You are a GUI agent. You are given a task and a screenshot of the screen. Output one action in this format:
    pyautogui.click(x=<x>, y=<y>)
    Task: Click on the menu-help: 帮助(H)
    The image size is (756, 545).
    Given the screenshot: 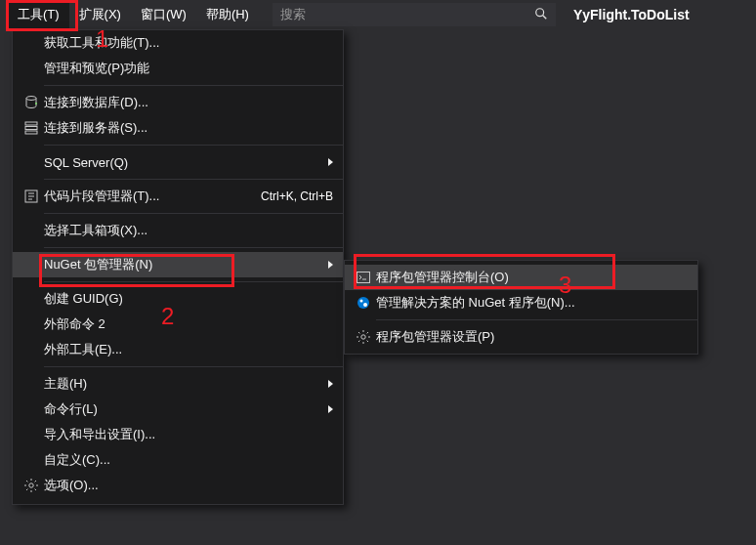 What is the action you would take?
    pyautogui.click(x=228, y=15)
    